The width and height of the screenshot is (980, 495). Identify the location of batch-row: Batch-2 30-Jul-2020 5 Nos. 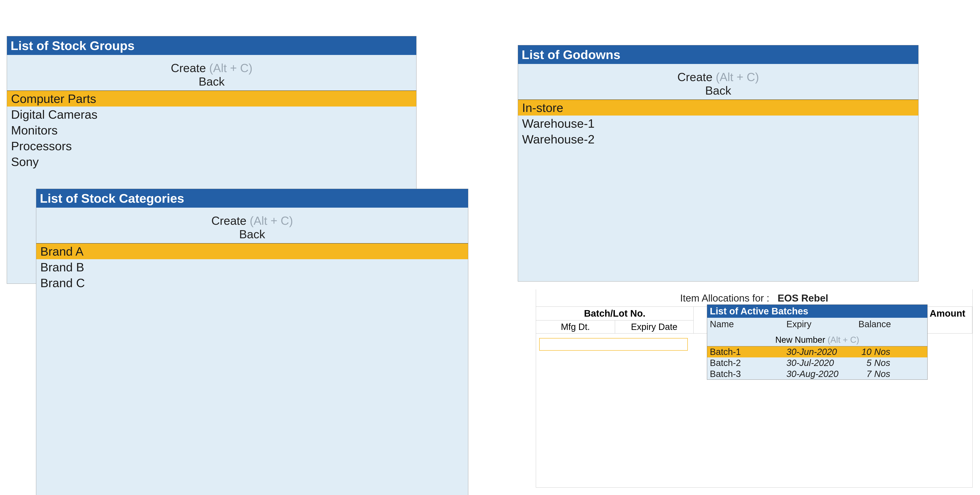
(817, 363).